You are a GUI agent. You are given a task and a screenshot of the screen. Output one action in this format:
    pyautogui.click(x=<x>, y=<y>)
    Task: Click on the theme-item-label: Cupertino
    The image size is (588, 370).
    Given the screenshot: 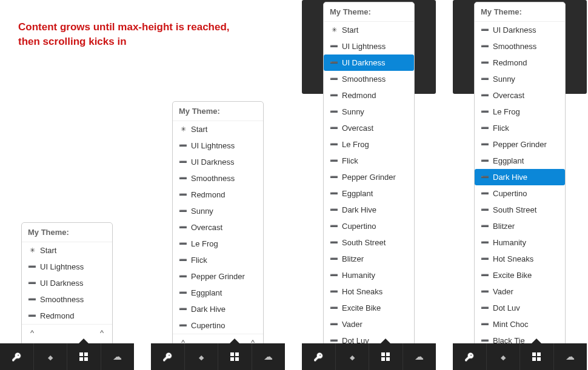 What is the action you would take?
    pyautogui.click(x=510, y=194)
    